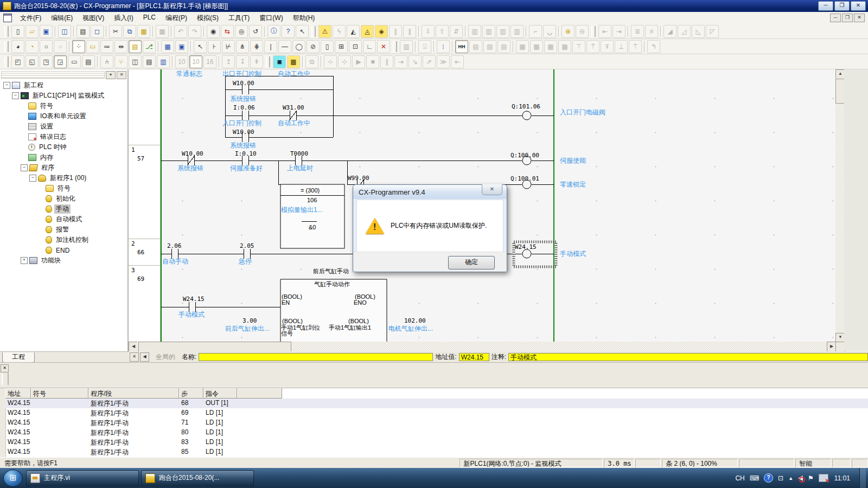 This screenshot has width=868, height=488. Describe the element at coordinates (355, 47) in the screenshot. I see `fb-parameter-icon: ⊡` at that location.